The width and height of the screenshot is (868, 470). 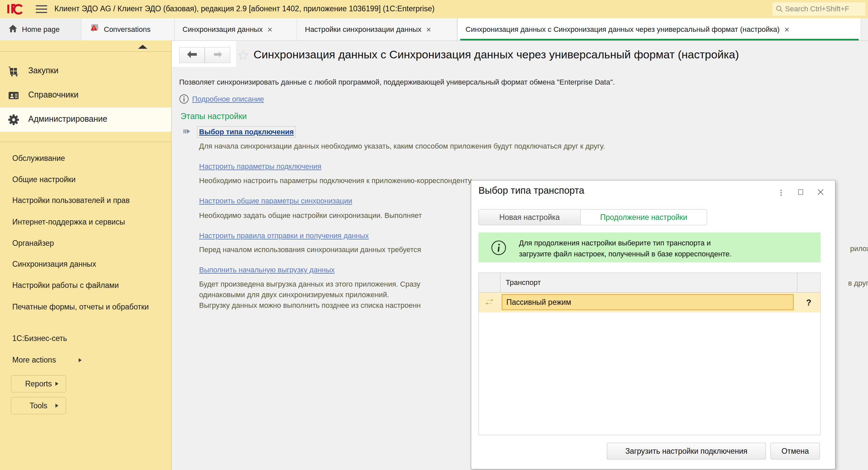 What do you see at coordinates (310, 284) in the screenshot?
I see `step-desc-initial-export-line1: Будет произведена выгрузка данных из это…` at bounding box center [310, 284].